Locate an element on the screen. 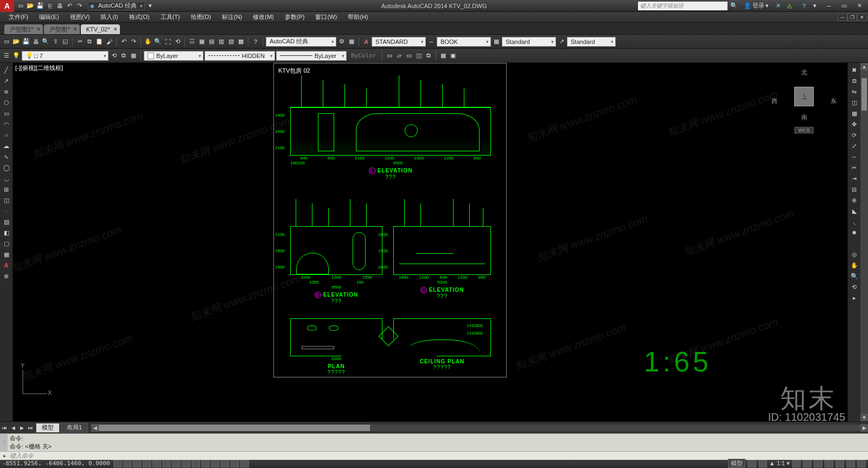  exchange-icon: ✕ is located at coordinates (778, 6).